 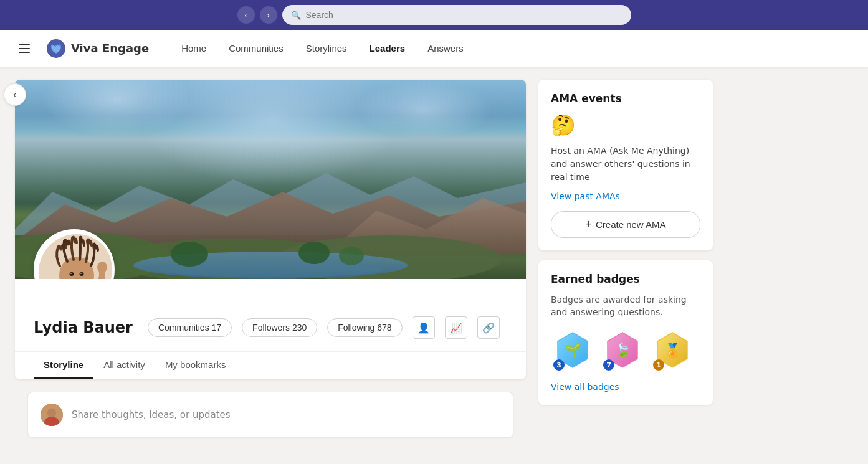 What do you see at coordinates (573, 350) in the screenshot?
I see `badge-emoji-1: 🌱` at bounding box center [573, 350].